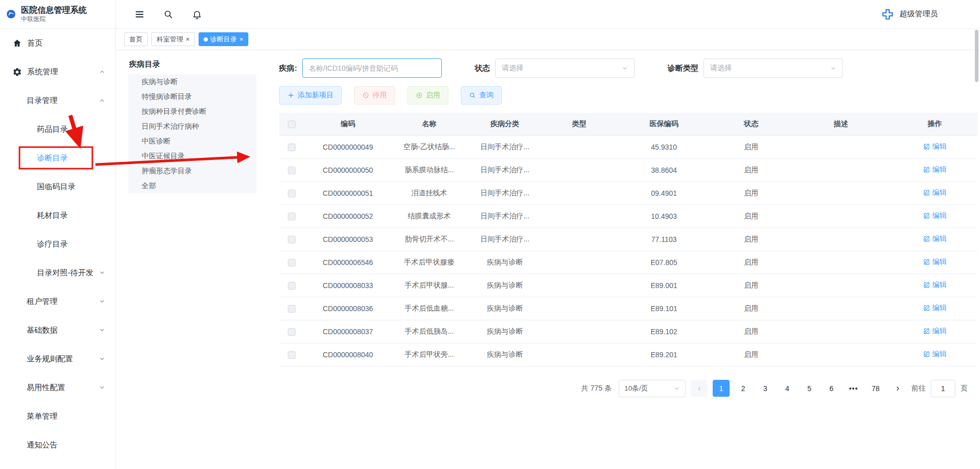  I want to click on sidebar-item-label: 药品目录, so click(52, 129).